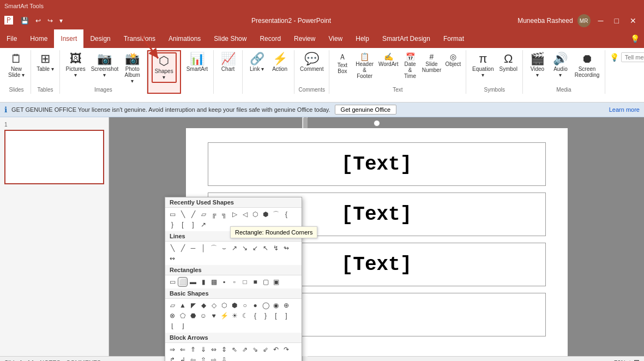 Image resolution: width=644 pixels, height=361 pixels. What do you see at coordinates (193, 305) in the screenshot?
I see `bs-triangle-rt: ◤` at bounding box center [193, 305].